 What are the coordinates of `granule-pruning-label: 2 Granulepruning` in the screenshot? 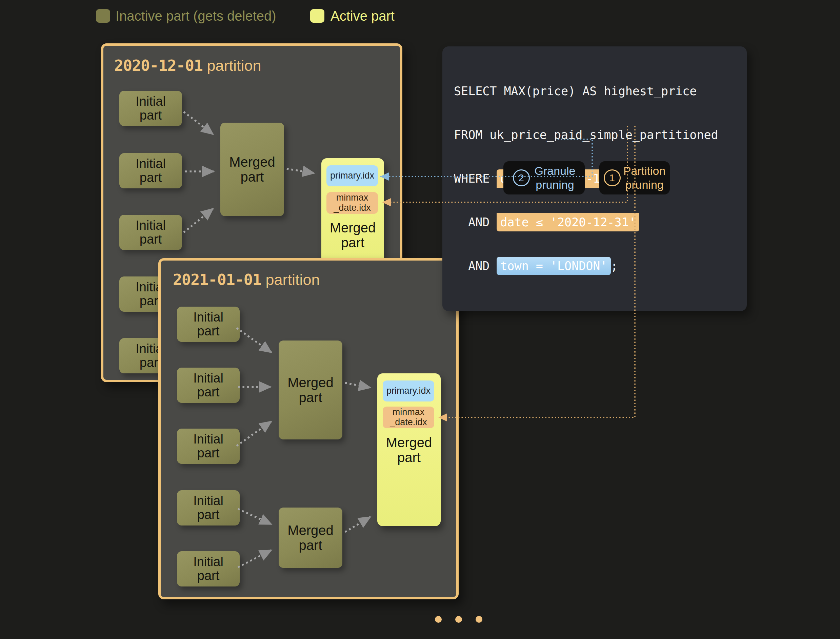 It's located at (544, 178).